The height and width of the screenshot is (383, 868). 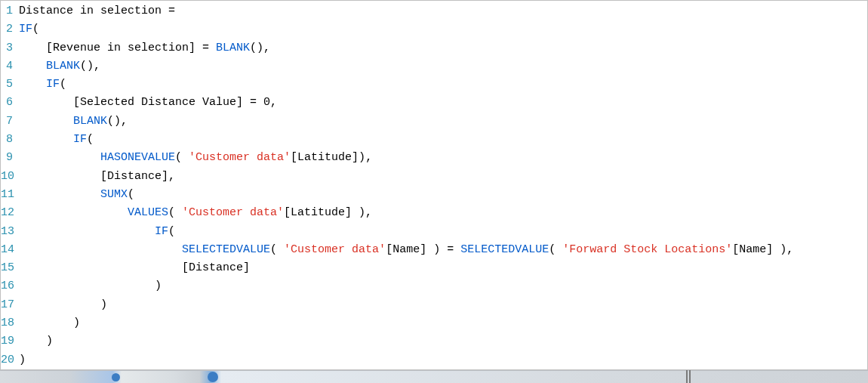 I want to click on code-token: [Name] ) =, so click(x=423, y=249).